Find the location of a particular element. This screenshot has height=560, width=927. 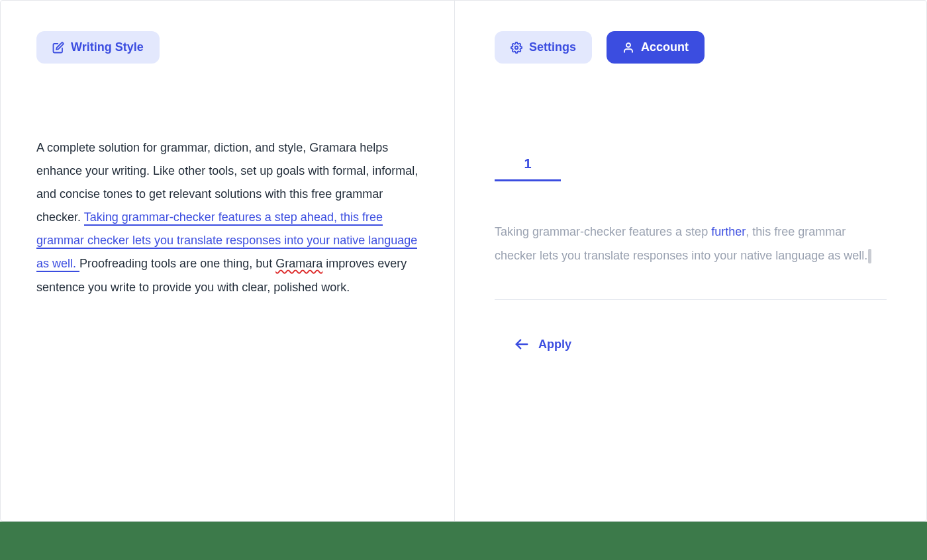

user-icon is located at coordinates (628, 48).